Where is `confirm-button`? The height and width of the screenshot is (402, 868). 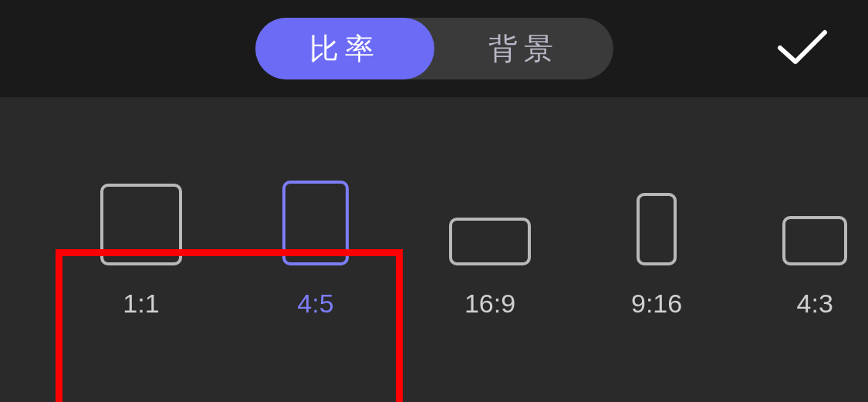 confirm-button is located at coordinates (802, 49).